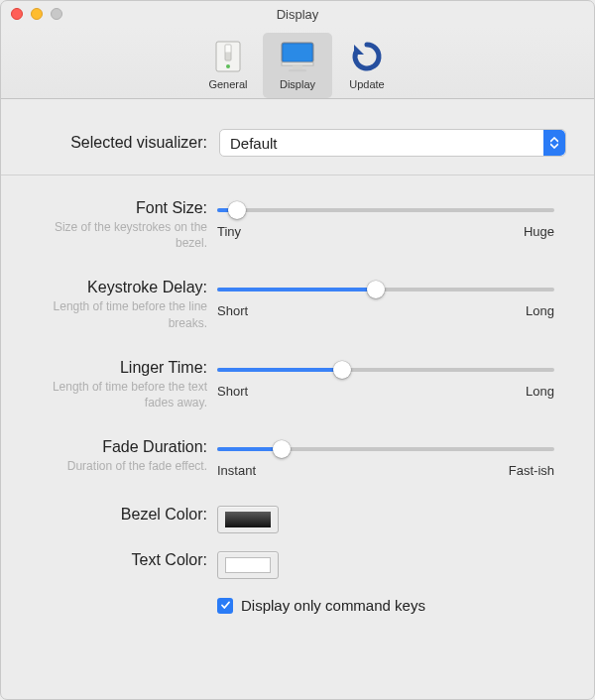 Image resolution: width=595 pixels, height=700 pixels. Describe the element at coordinates (290, 225) in the screenshot. I see `font-size-row: Font Size: Size of the keystrokes on the…` at that location.